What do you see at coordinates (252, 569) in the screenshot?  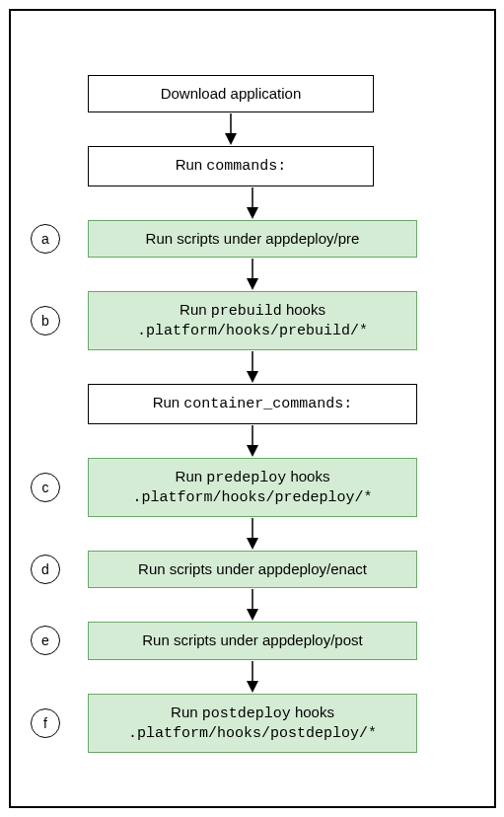 I see `step-box: Run scripts under appdeploy/enact` at bounding box center [252, 569].